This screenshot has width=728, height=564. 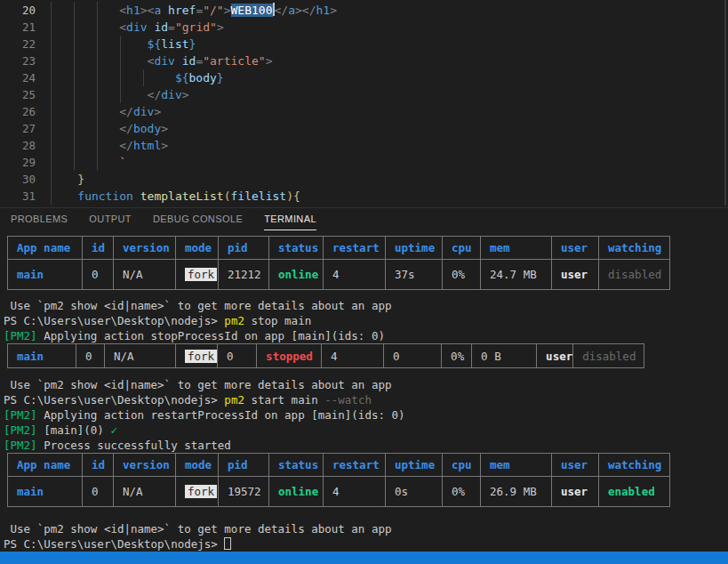 What do you see at coordinates (514, 274) in the screenshot?
I see `cell-value: 24.7 MB` at bounding box center [514, 274].